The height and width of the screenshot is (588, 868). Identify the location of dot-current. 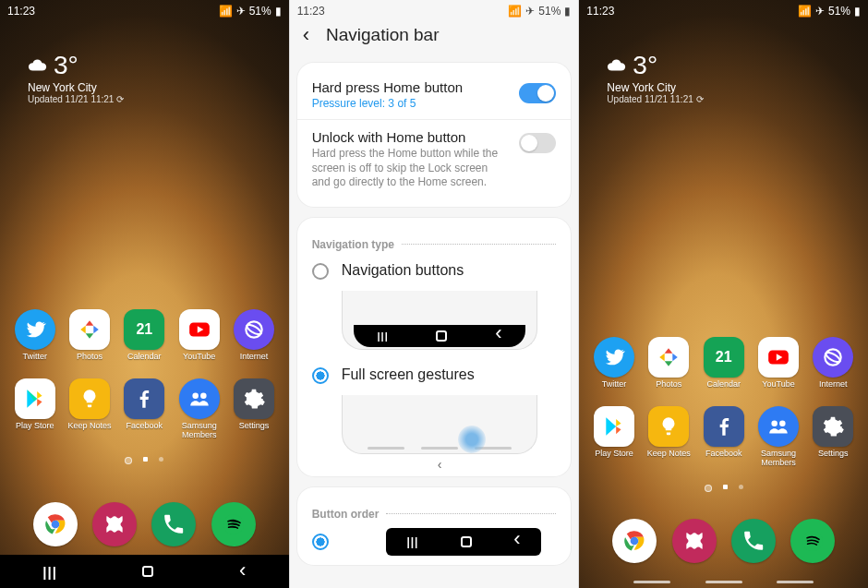
(726, 487).